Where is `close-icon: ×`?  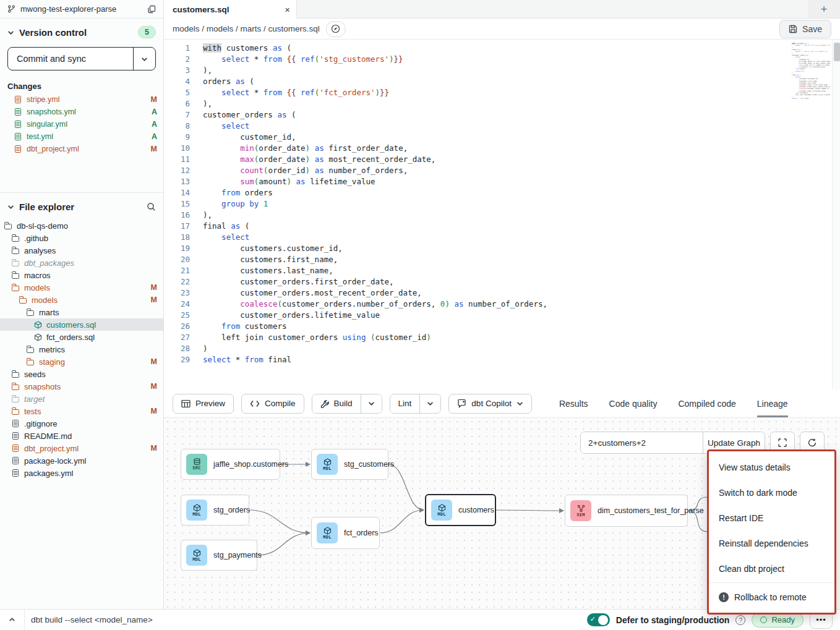 close-icon: × is located at coordinates (287, 10).